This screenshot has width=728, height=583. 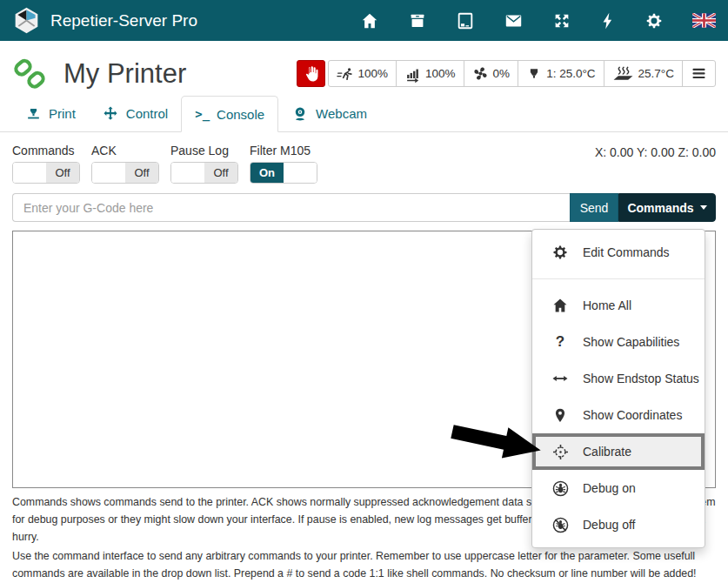 I want to click on repetier-logo-icon, so click(x=26, y=21).